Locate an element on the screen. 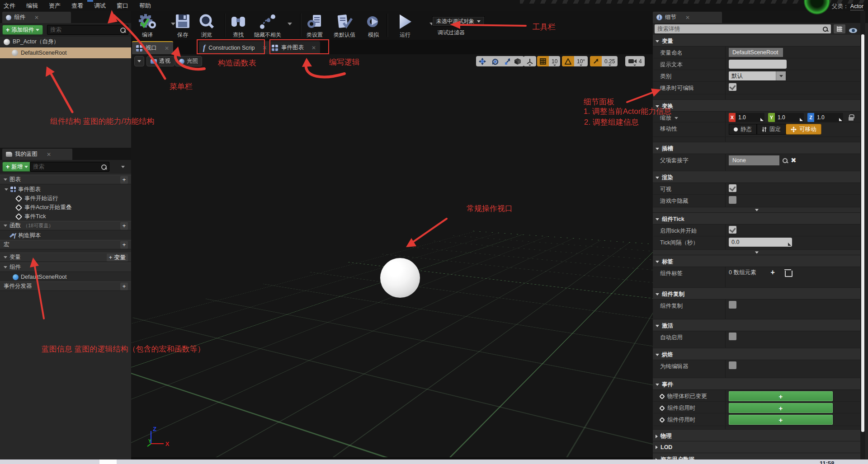  tab-components: 组件 ✕ is located at coordinates (37, 17).